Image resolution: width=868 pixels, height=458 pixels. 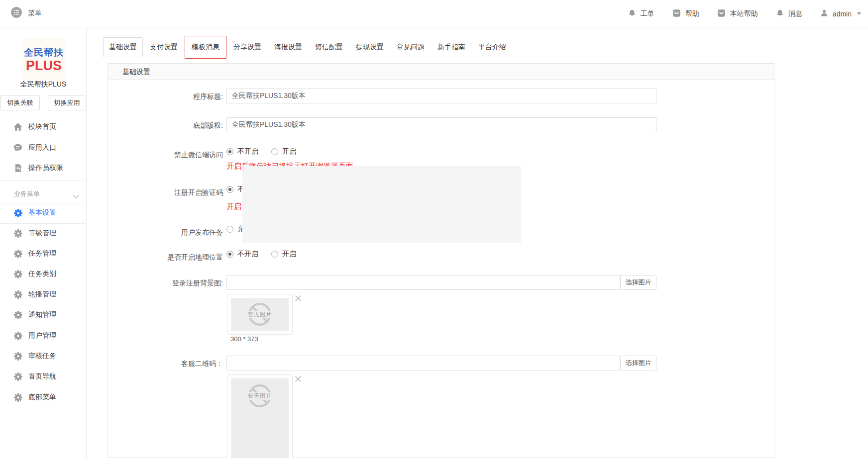 What do you see at coordinates (18, 148) in the screenshot?
I see `comment-icon` at bounding box center [18, 148].